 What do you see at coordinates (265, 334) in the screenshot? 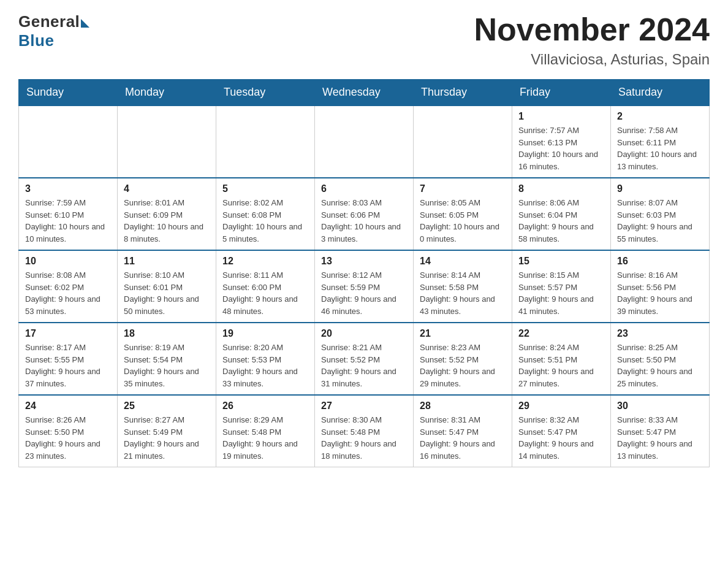
I see `day-number: 19` at bounding box center [265, 334].